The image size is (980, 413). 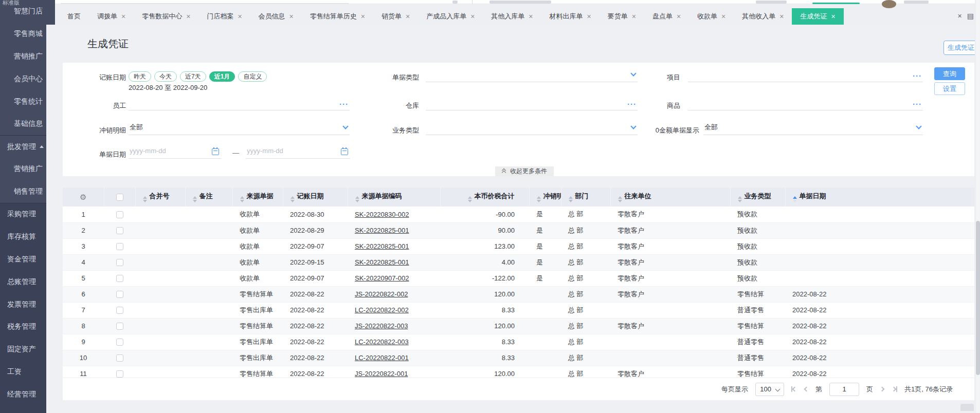 I want to click on employee-select: ···, so click(x=239, y=104).